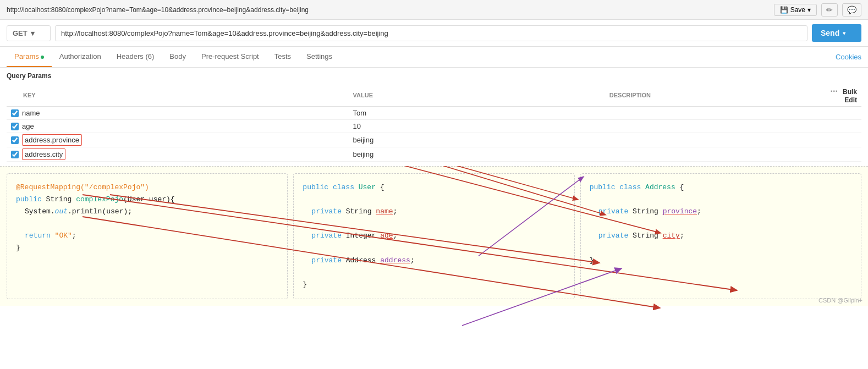 Image resolution: width=868 pixels, height=369 pixels. I want to click on param-desc-city, so click(712, 155).